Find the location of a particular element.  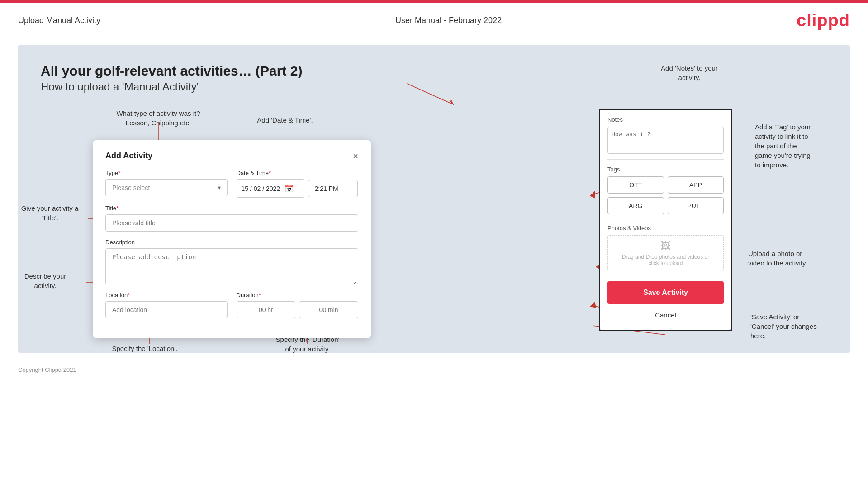

annotation-upload-text: Upload a photo or video to the activity. is located at coordinates (778, 258).